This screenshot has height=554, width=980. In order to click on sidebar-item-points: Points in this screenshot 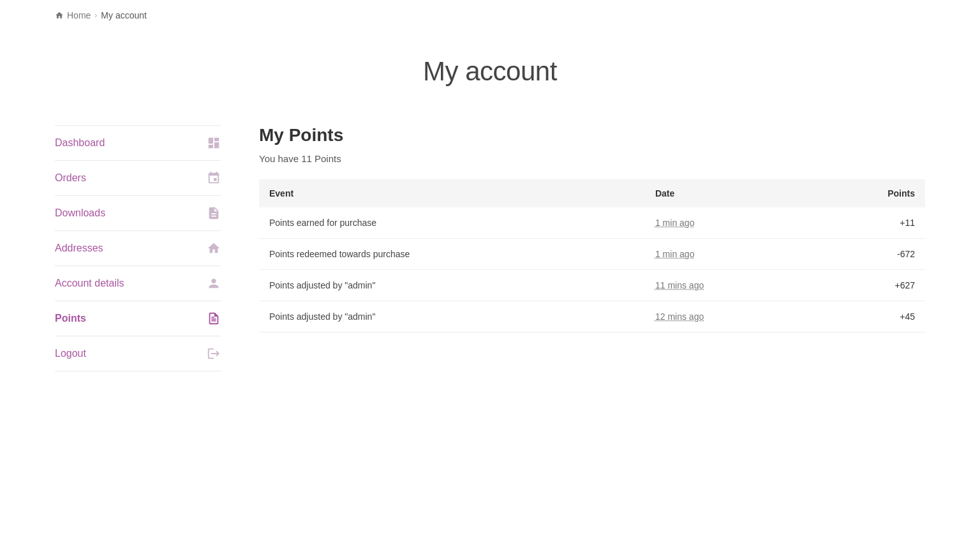, I will do `click(138, 319)`.